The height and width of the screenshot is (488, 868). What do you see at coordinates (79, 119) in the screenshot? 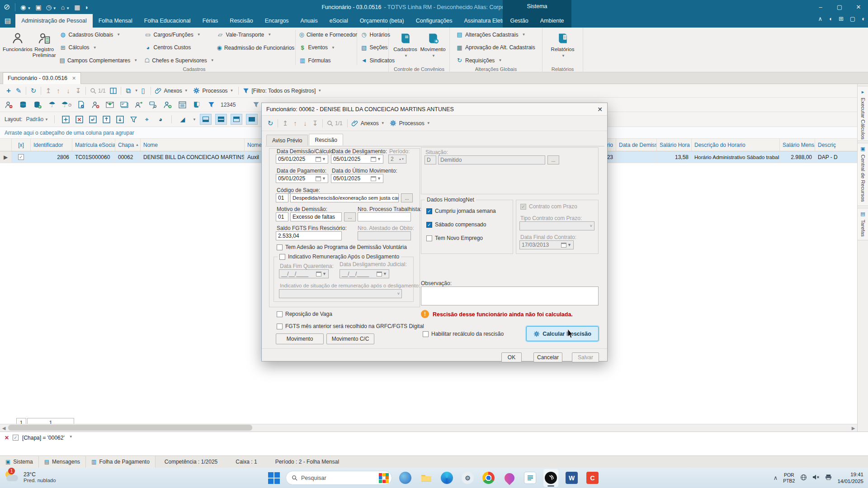
I see `layout-delete-icon` at bounding box center [79, 119].